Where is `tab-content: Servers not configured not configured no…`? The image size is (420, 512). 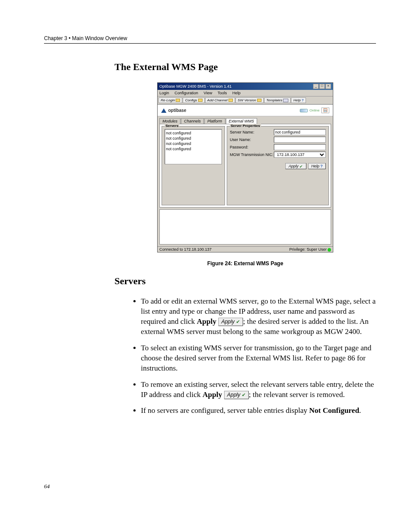 tab-content: Servers not configured not configured no… is located at coordinates (245, 166).